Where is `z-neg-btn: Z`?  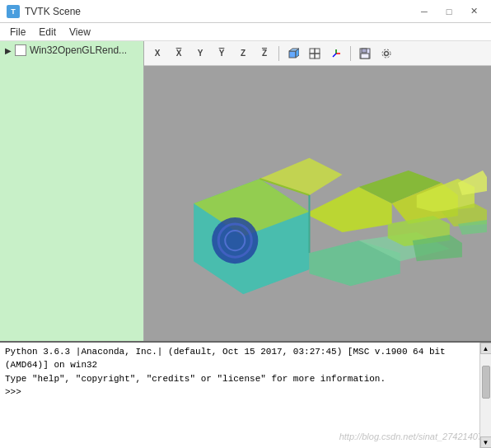 z-neg-btn: Z is located at coordinates (264, 54).